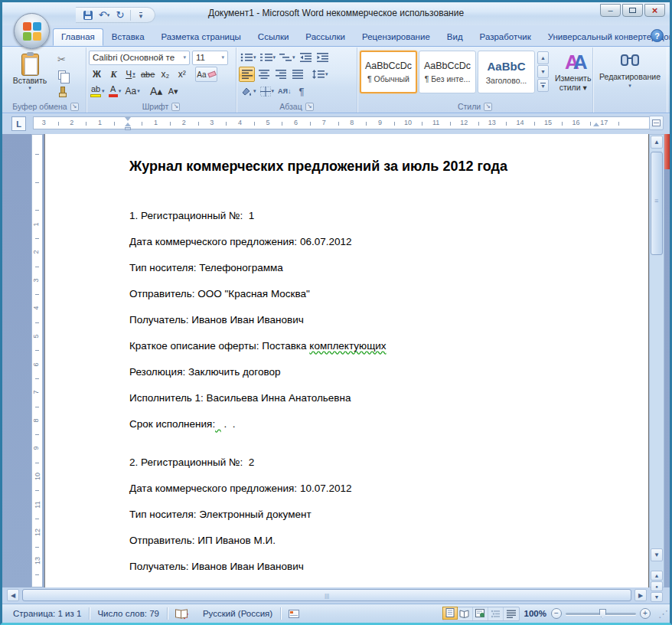 The image size is (672, 625). I want to click on paragraph-dialog-launcher: ↘, so click(309, 107).